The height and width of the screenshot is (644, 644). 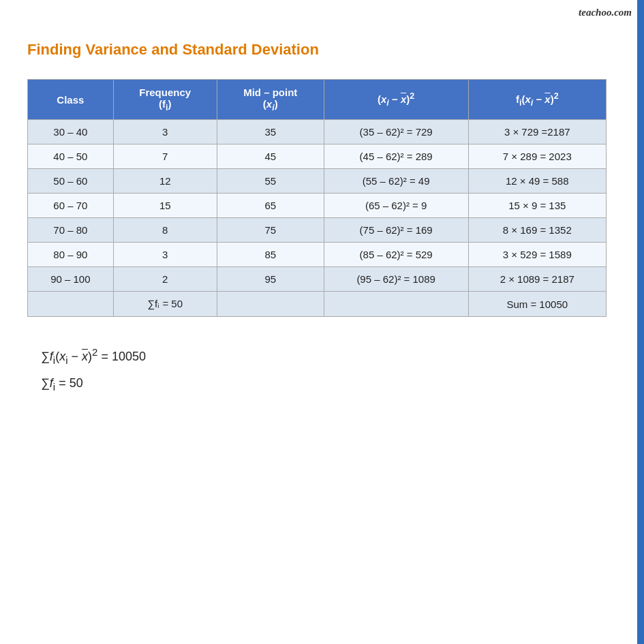 I want to click on cell-sq-dev: (35 – 62)² = 729, so click(x=396, y=132).